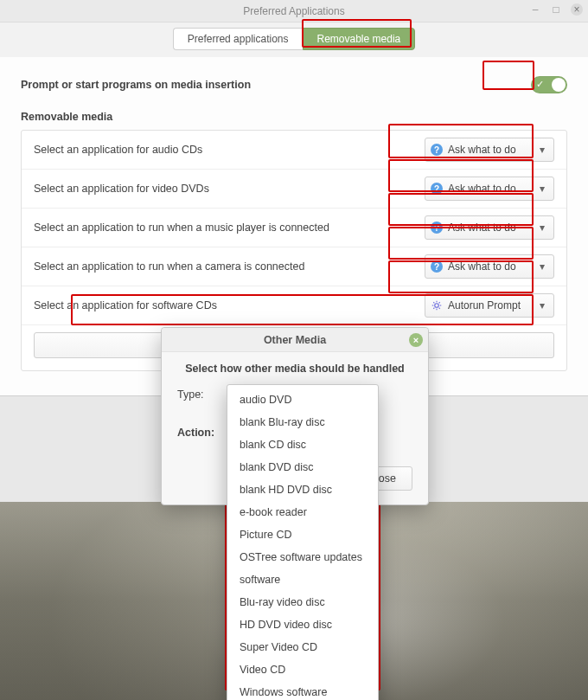 The width and height of the screenshot is (588, 700). Describe the element at coordinates (556, 10) in the screenshot. I see `window-controls: – □ ×` at that location.